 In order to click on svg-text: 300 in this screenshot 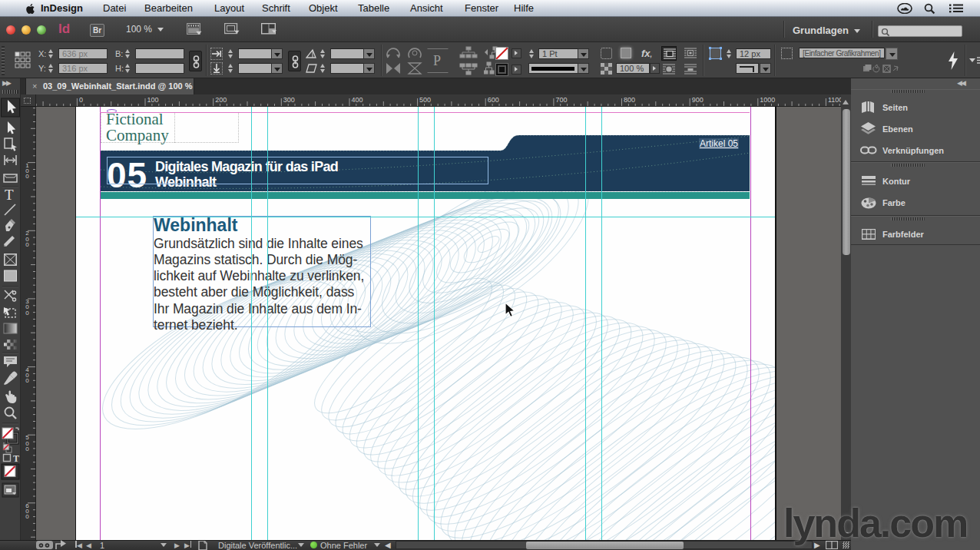, I will do `click(289, 100)`.